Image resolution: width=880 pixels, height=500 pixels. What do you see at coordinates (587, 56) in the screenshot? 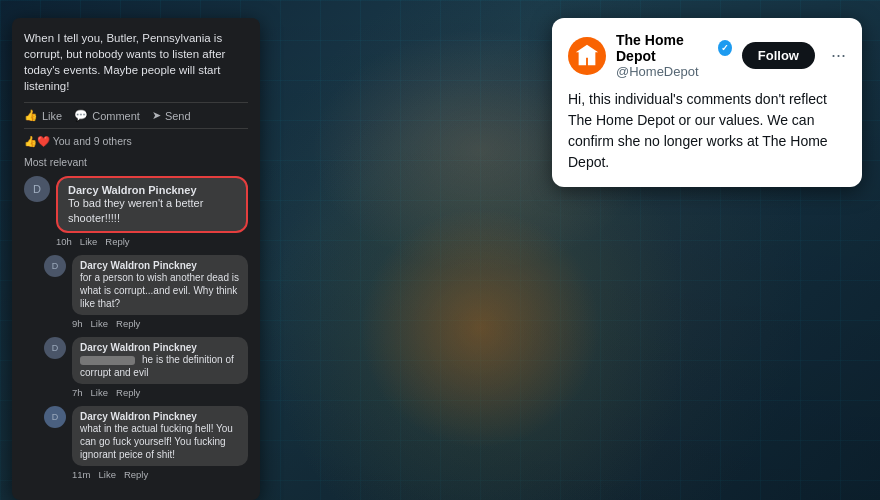
I see `home-depot-logo` at bounding box center [587, 56].